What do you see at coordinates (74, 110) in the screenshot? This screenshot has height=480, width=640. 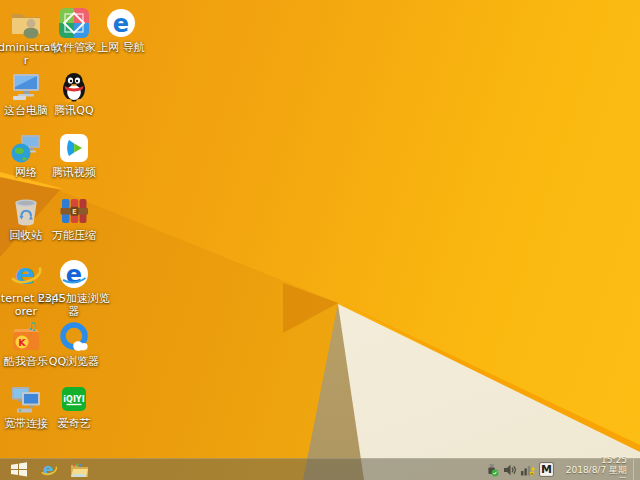 I see `desktop-icon-label: 腾讯QQ` at bounding box center [74, 110].